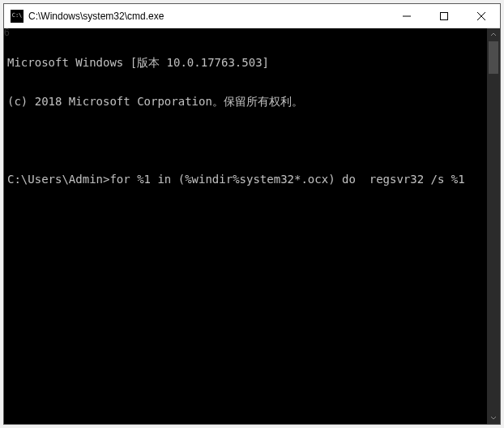 Image resolution: width=504 pixels, height=428 pixels. What do you see at coordinates (246, 140) in the screenshot?
I see `console-blank-line` at bounding box center [246, 140].